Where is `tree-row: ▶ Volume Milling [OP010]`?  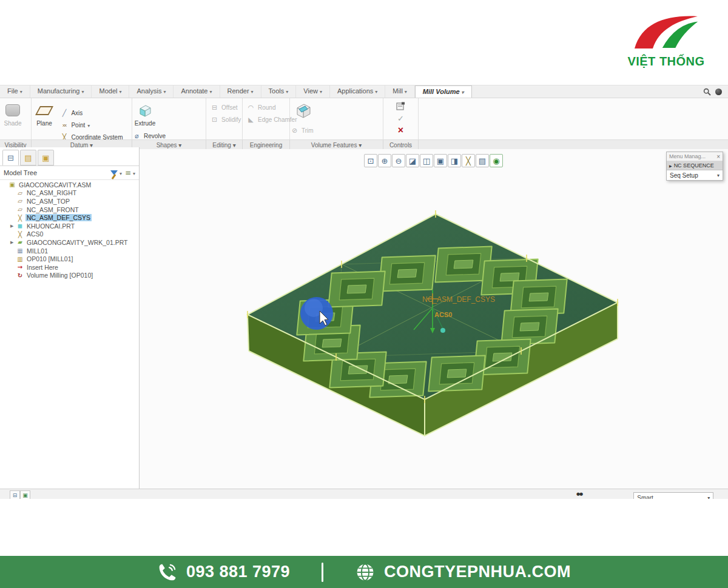 tree-row: ▶ Volume Milling [OP010] is located at coordinates (69, 276).